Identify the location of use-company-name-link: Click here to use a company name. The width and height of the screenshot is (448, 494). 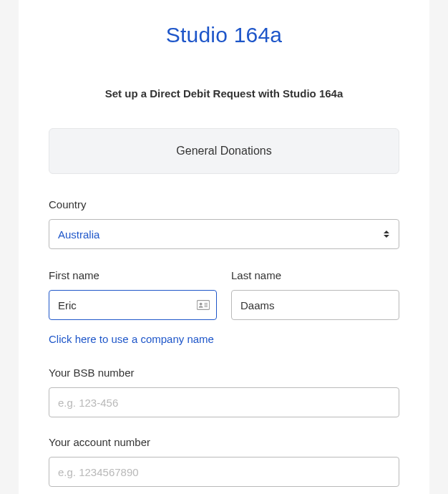
(132, 339).